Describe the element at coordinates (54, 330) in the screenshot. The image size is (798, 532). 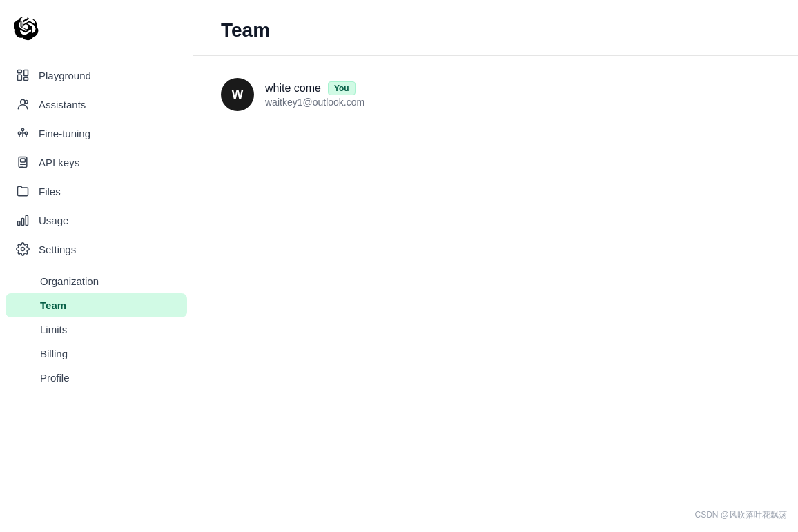
I see `sidebar-item-limits-label: Limits` at that location.